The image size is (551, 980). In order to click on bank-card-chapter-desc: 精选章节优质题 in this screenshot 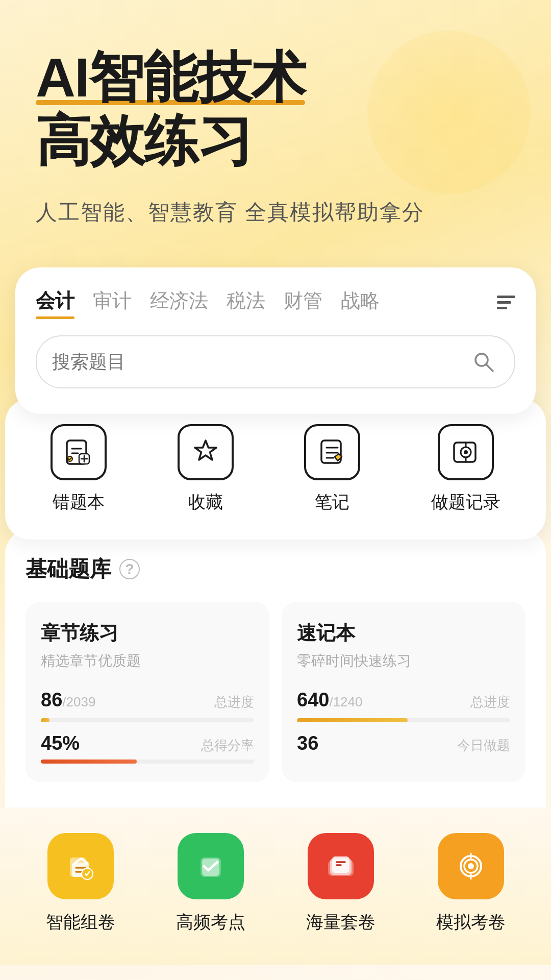, I will do `click(147, 661)`.